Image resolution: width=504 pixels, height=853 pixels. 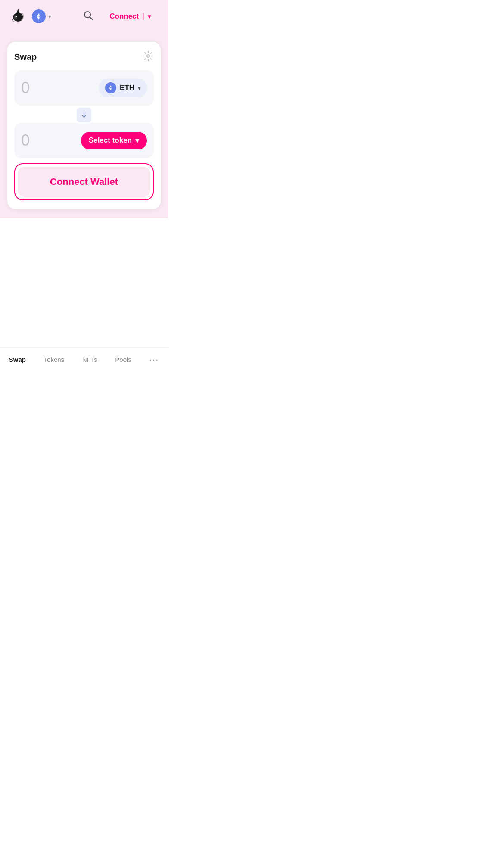 What do you see at coordinates (25, 57) in the screenshot?
I see `swap-title: Swap` at bounding box center [25, 57].